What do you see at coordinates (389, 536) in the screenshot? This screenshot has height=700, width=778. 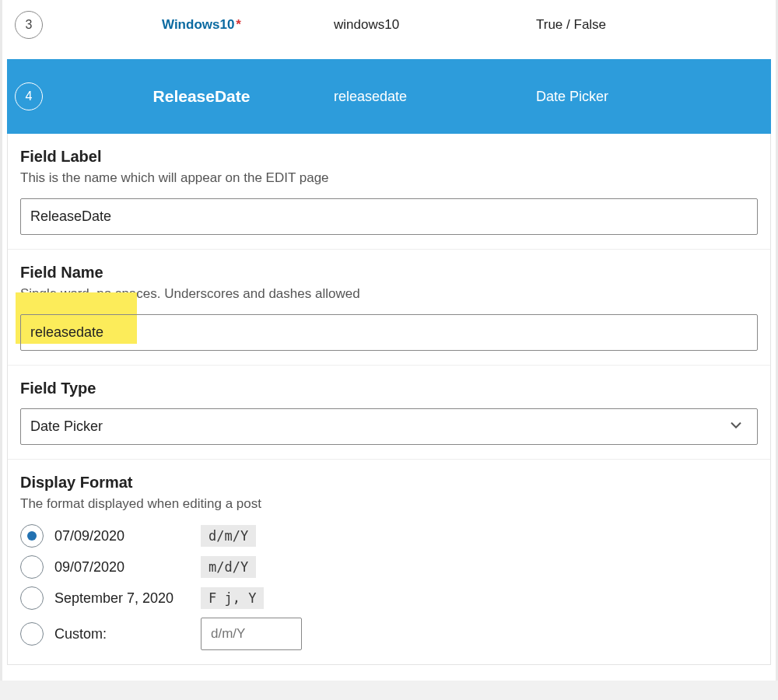 I see `display-format-option: 07/09/2020 d/m/Y` at bounding box center [389, 536].